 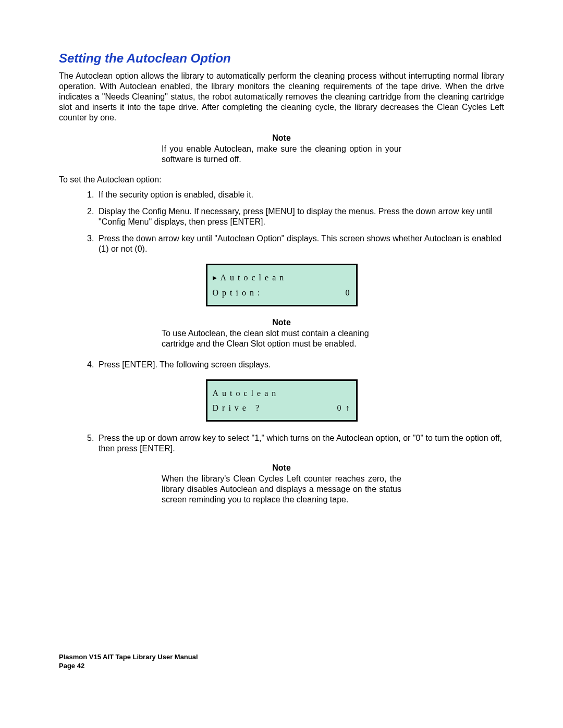 I want to click on steps-intro: To set the Autoclean option:, so click(x=282, y=180).